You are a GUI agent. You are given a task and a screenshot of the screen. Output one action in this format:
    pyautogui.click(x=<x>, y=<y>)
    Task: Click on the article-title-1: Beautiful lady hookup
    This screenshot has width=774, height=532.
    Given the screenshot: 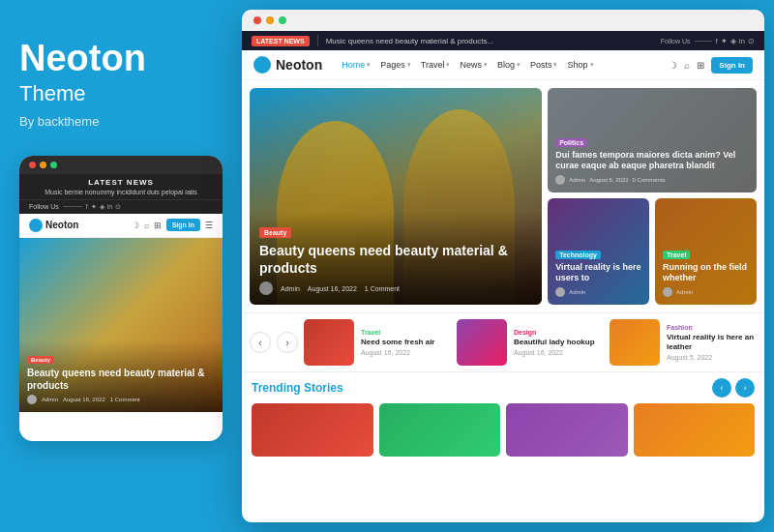 What is the action you would take?
    pyautogui.click(x=559, y=342)
    